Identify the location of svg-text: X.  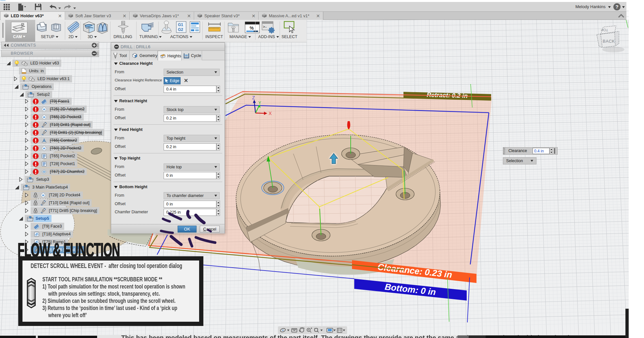
(270, 113).